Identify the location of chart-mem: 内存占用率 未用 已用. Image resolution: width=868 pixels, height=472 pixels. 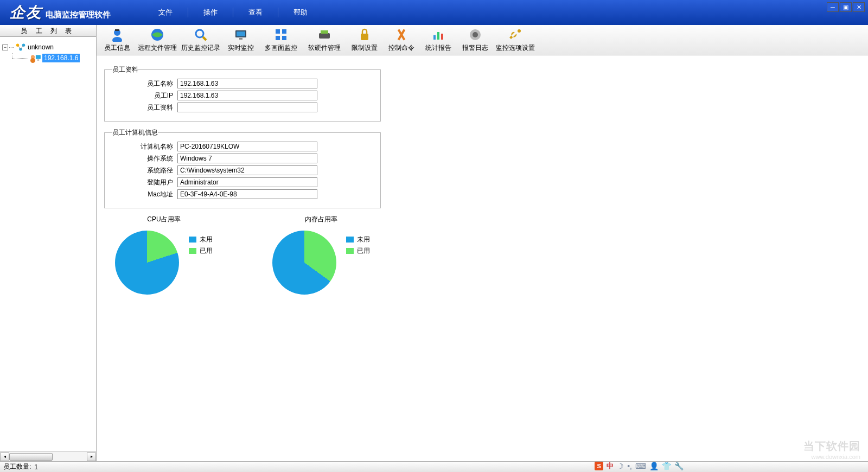
(321, 255).